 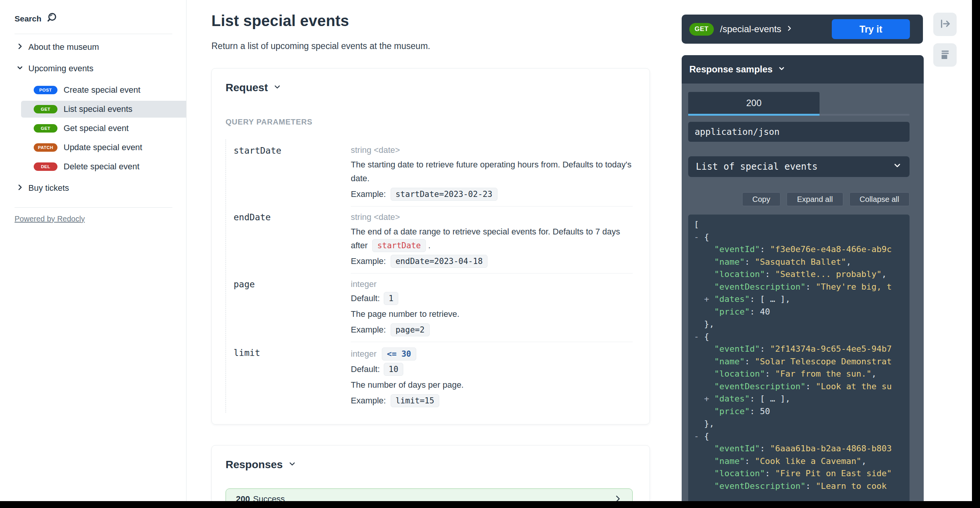 What do you see at coordinates (871, 29) in the screenshot?
I see `try-it-button: Try it` at bounding box center [871, 29].